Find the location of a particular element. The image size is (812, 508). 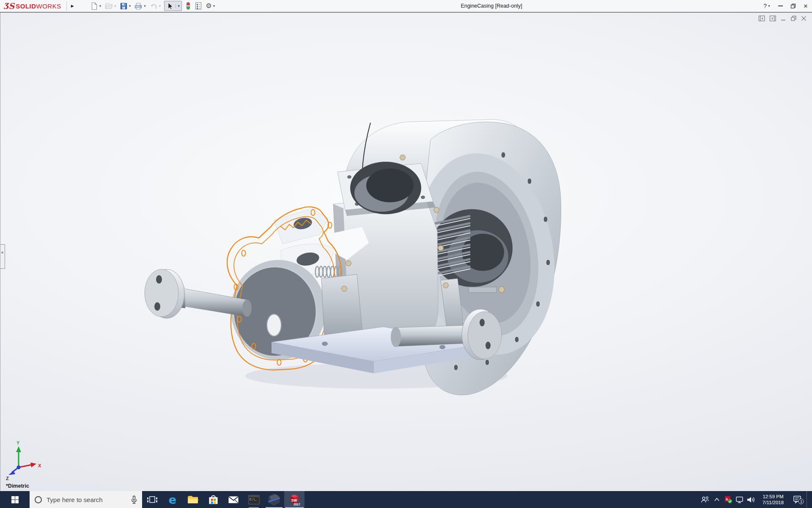

microphone-icon is located at coordinates (134, 500).